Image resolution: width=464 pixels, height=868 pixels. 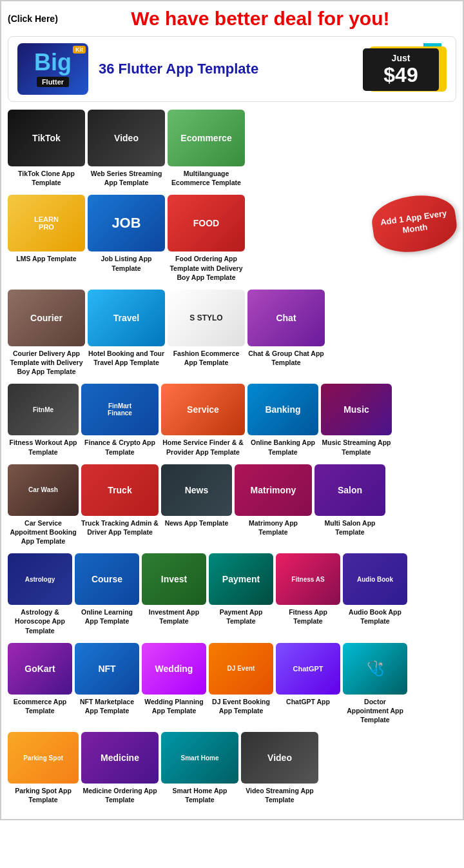 I want to click on app-label-food: Food Ordering App Template with Delivery…, so click(x=206, y=268).